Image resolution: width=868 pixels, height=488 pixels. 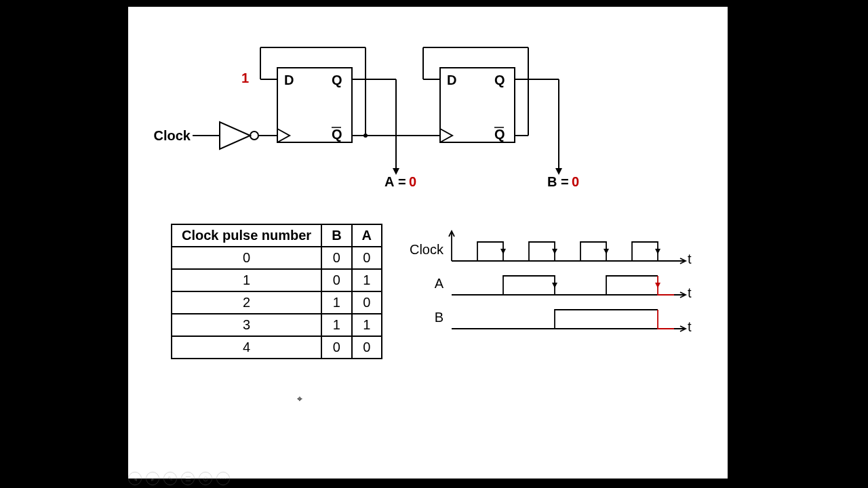 What do you see at coordinates (205, 479) in the screenshot?
I see `zoom-button: ⊙` at bounding box center [205, 479].